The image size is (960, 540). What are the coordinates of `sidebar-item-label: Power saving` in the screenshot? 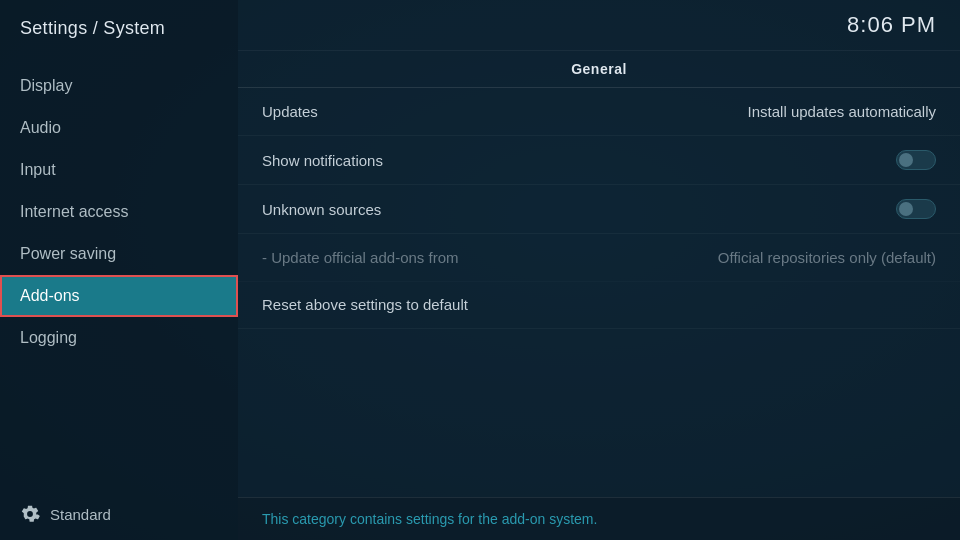 It's located at (68, 254).